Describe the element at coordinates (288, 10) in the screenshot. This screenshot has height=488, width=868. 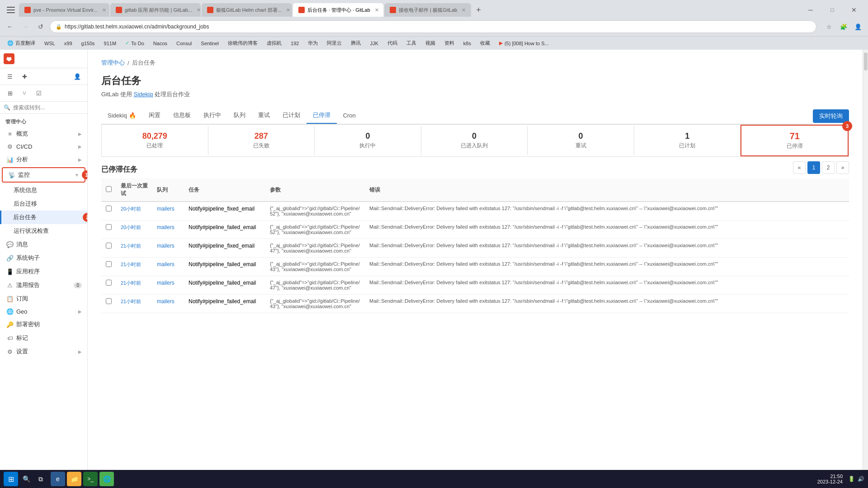
I see `tab-close-3: ✕` at that location.